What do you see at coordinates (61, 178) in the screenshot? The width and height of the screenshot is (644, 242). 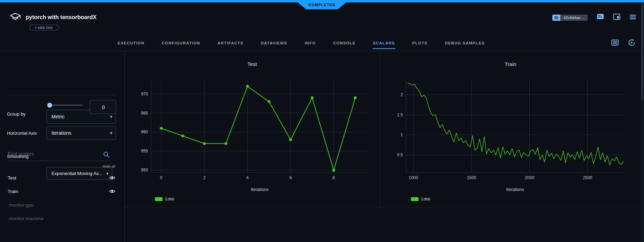 I see `metric-item-test: Test` at bounding box center [61, 178].